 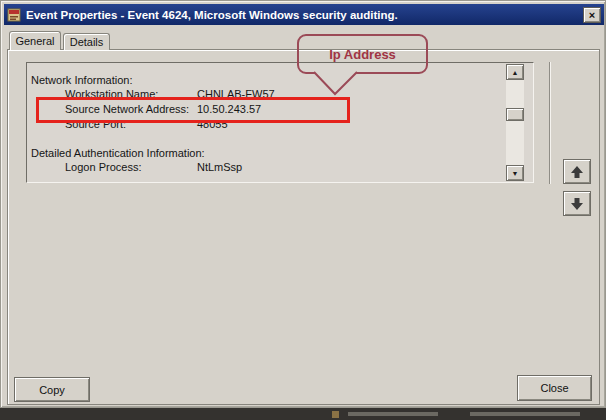 I want to click on next-event-button, so click(x=577, y=204).